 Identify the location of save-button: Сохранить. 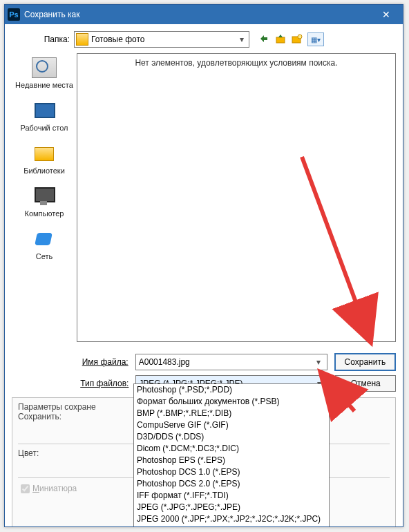
(365, 362).